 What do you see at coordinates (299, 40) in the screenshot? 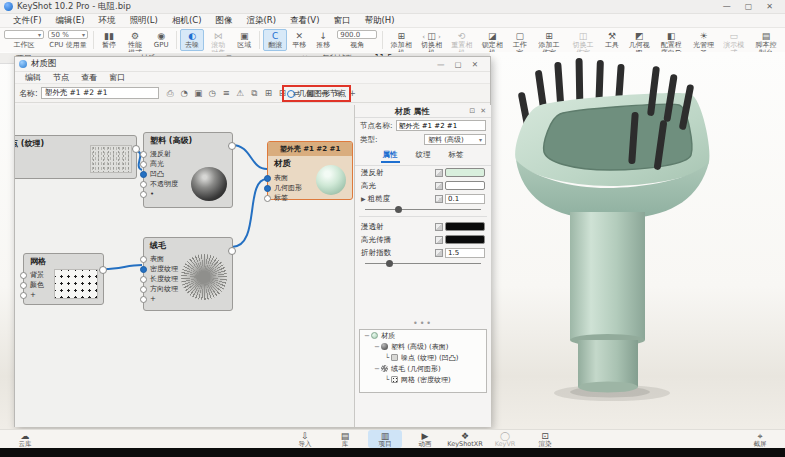
I see `pan-button: ✕平移` at bounding box center [299, 40].